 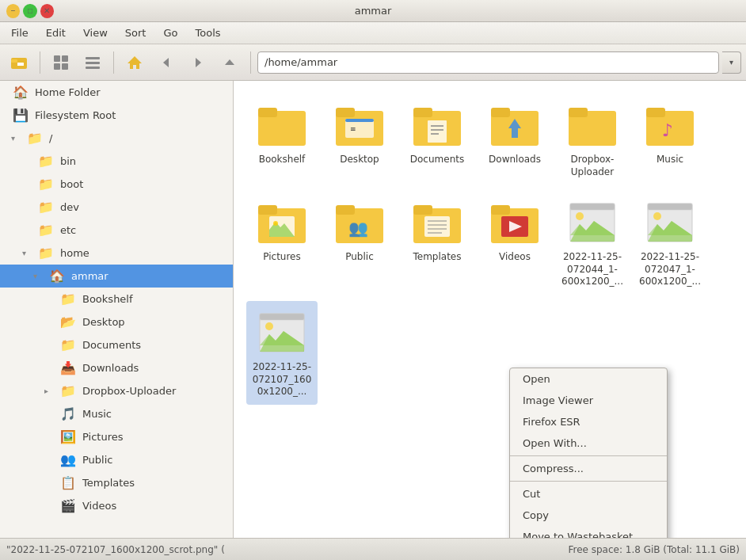 What do you see at coordinates (116, 184) in the screenshot?
I see `sidebar-tree-item: 📁boot` at bounding box center [116, 184].